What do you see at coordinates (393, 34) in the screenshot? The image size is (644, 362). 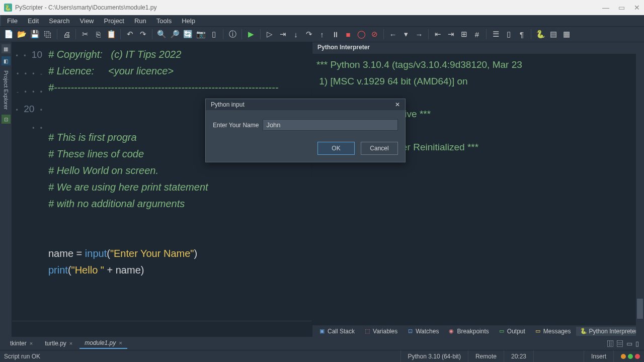 I see `nav-back-icon: ←` at bounding box center [393, 34].